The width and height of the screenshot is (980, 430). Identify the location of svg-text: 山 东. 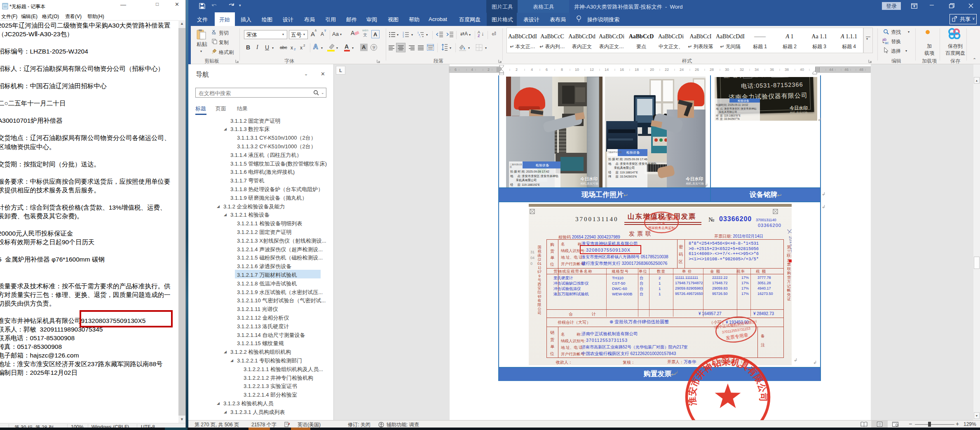
(661, 223).